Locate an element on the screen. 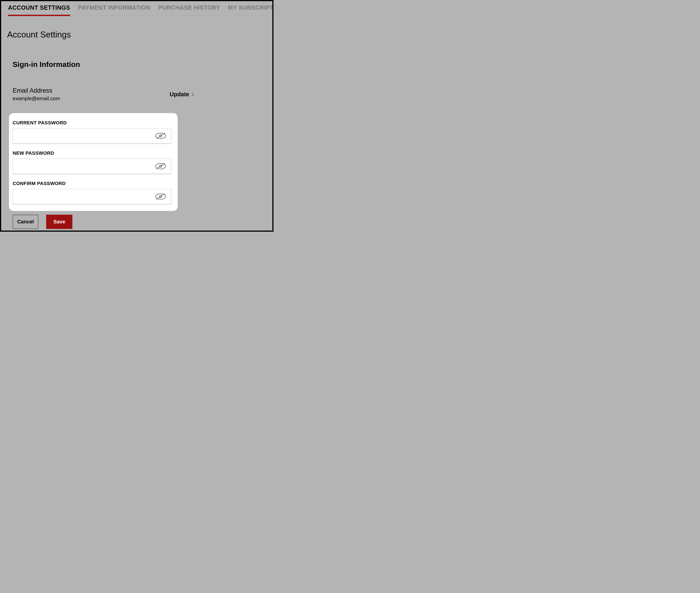 The image size is (700, 593). new-password-input is located at coordinates (92, 166).